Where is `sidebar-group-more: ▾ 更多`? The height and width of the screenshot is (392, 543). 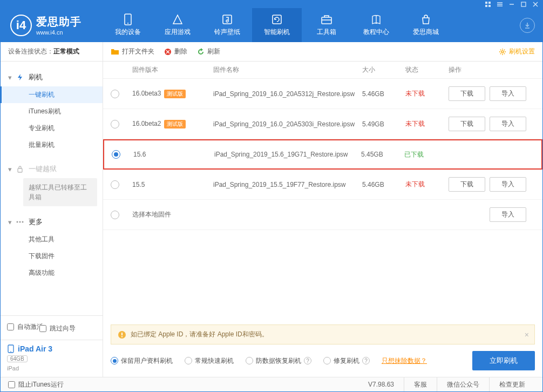 sidebar-group-more: ▾ 更多 is located at coordinates (52, 222).